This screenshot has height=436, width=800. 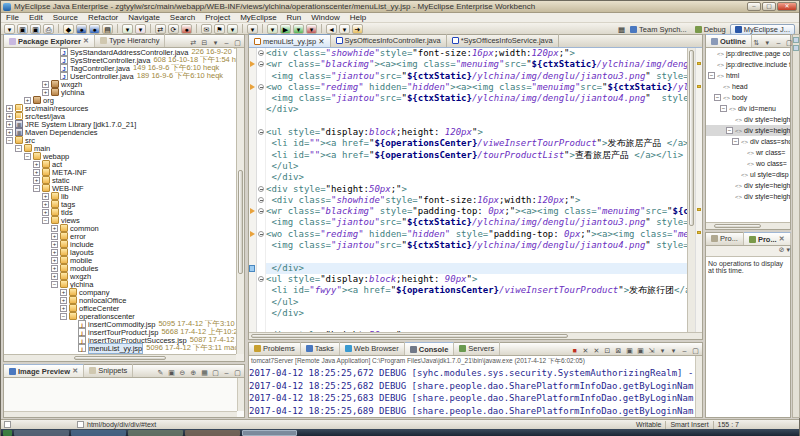 What do you see at coordinates (186, 29) in the screenshot?
I see `stop-icon: ●` at bounding box center [186, 29].